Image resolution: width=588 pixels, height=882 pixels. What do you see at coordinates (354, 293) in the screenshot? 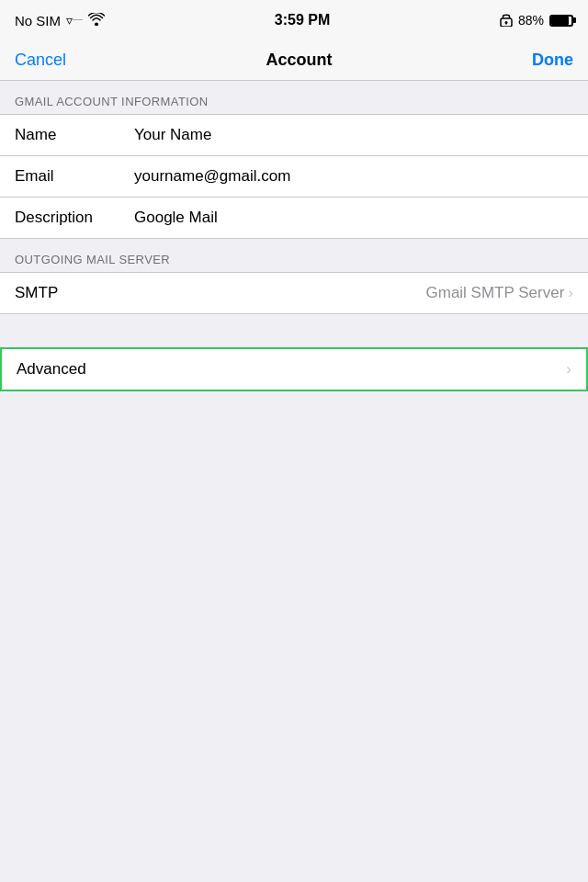
I see `smtp-value-container: Gmail SMTP Server ›` at bounding box center [354, 293].